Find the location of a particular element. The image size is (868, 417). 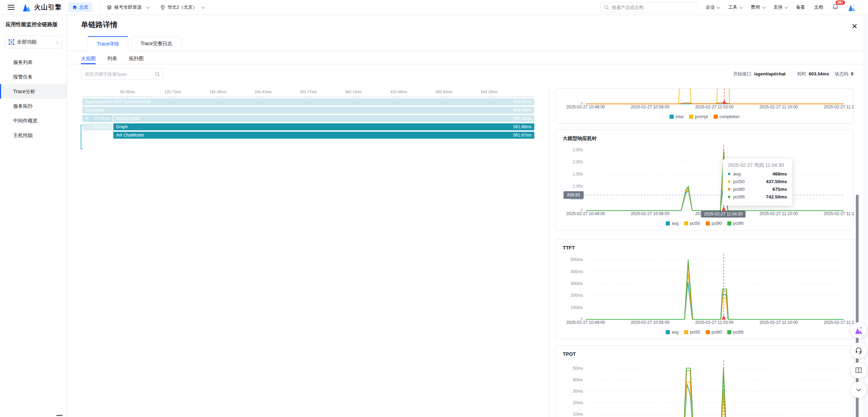

flame-span: .35.85ms is located at coordinates (97, 127).